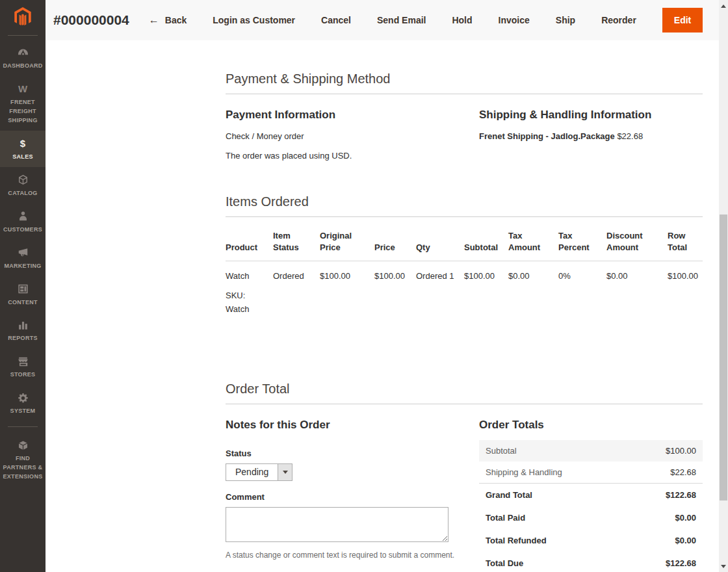 The image size is (728, 572). What do you see at coordinates (464, 393) in the screenshot?
I see `order-total-title: Order Total` at bounding box center [464, 393].